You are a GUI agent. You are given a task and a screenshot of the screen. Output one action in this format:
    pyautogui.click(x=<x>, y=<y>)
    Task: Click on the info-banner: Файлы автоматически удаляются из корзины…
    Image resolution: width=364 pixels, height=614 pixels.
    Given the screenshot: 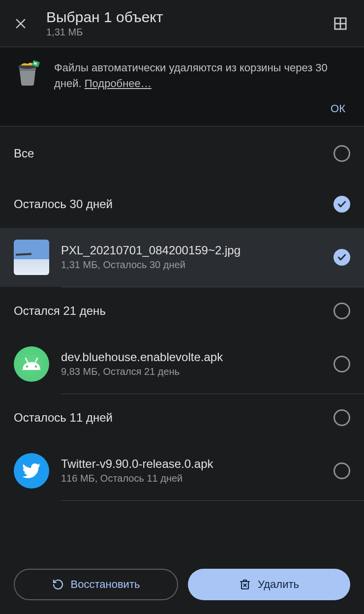 What is the action you would take?
    pyautogui.click(x=182, y=87)
    